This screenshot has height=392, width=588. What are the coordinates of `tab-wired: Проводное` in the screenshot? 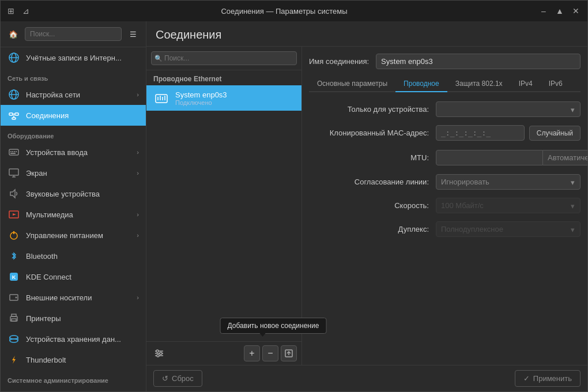 It's located at (421, 84).